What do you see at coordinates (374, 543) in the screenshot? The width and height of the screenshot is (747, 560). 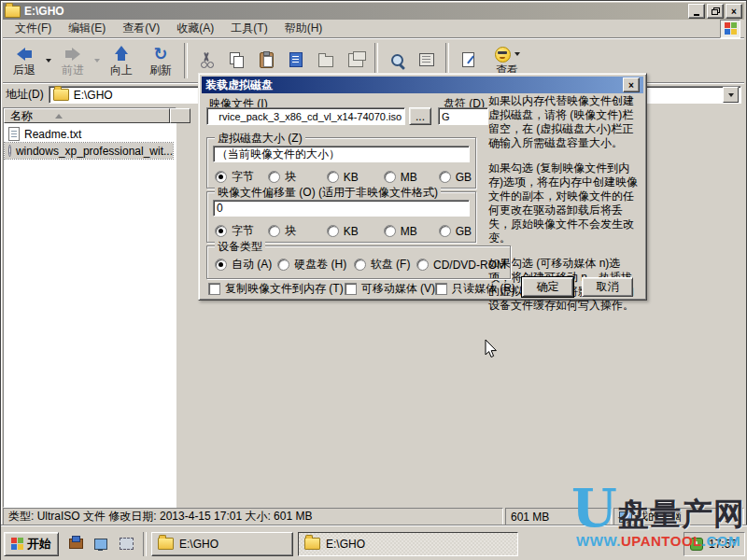 I see `taskbar: 开始 E:\GHO E:\GHO 17:57` at bounding box center [374, 543].